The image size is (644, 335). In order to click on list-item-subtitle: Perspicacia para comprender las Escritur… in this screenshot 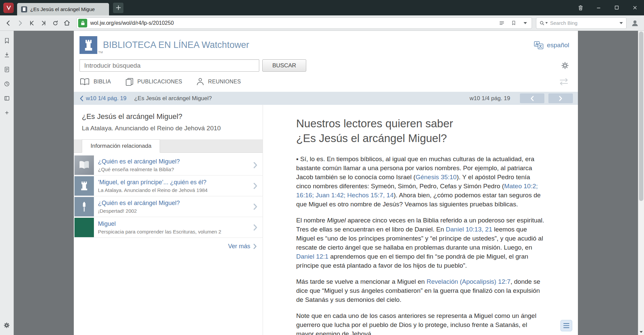, I will do `click(174, 232)`.